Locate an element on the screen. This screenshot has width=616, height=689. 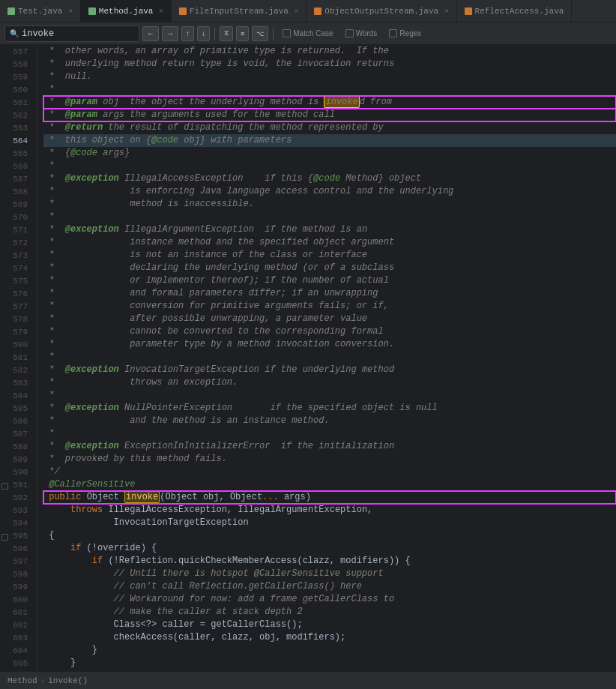
code-line-557: * other words, an array of primitive typ… is located at coordinates (330, 51).